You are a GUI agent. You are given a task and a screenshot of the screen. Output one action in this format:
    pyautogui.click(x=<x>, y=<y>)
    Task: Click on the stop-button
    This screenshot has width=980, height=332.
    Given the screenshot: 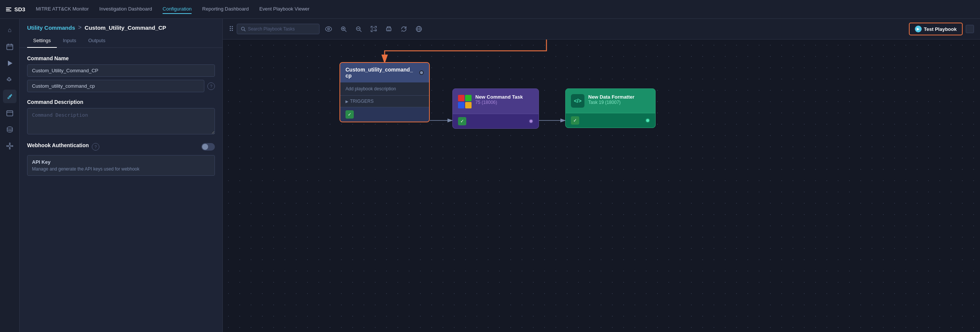 What is the action you would take?
    pyautogui.click(x=970, y=29)
    